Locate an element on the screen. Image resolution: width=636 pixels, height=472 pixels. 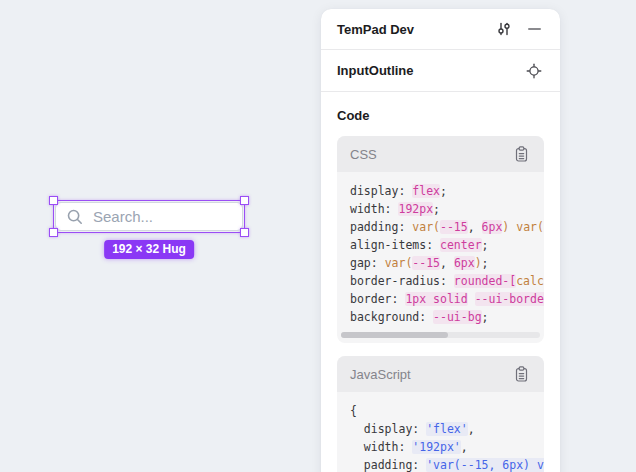
js-code-block: JavaScript { display: 'flex', width: '19… is located at coordinates (440, 414).